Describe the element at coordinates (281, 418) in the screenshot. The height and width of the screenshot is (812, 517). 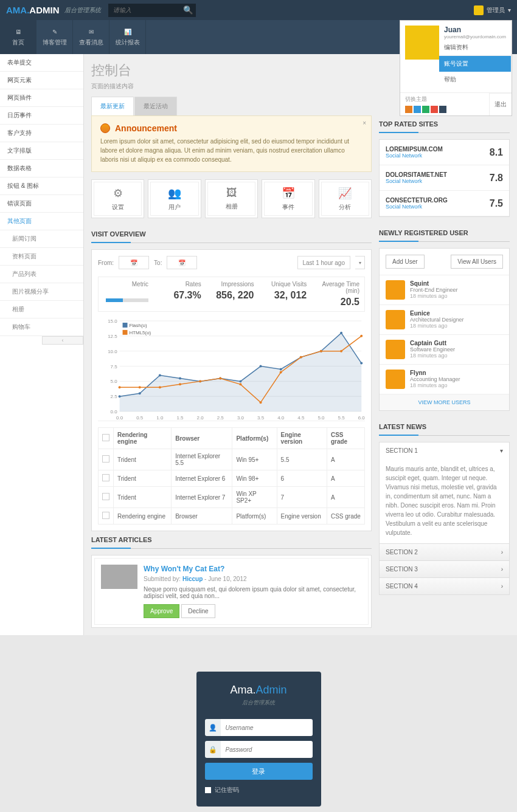
I see `svg-text: 4.0` at that location.